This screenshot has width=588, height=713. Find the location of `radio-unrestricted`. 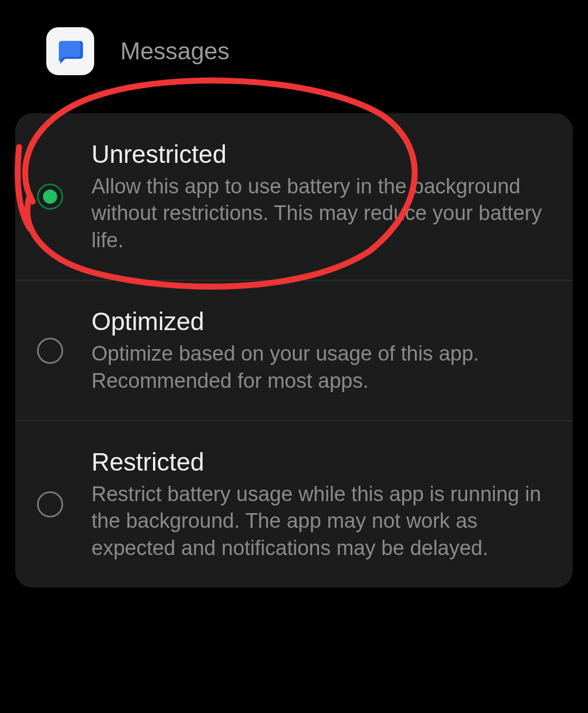

radio-unrestricted is located at coordinates (50, 197).